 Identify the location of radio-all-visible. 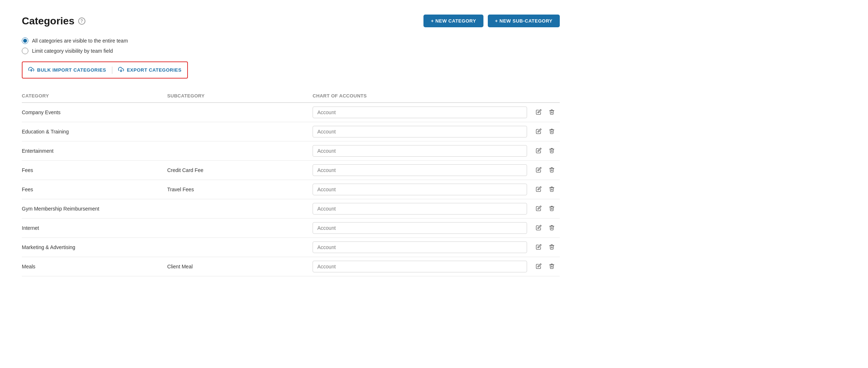
(25, 41).